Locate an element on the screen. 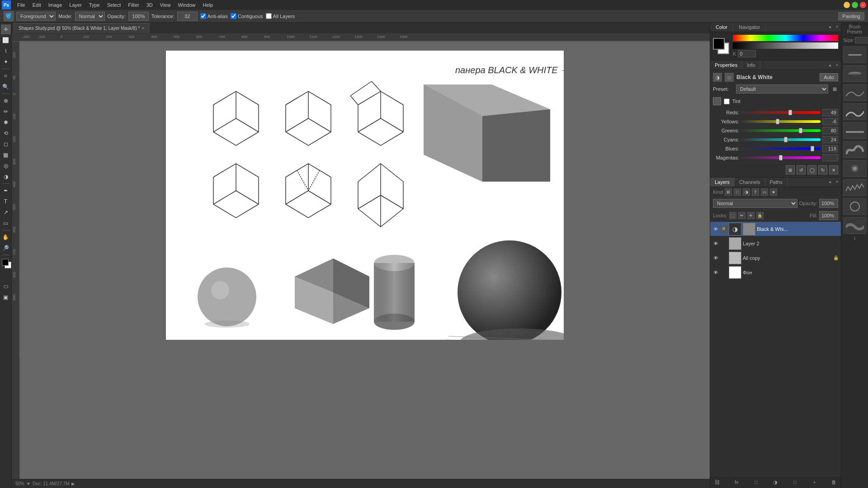  layers-menu: ≡ is located at coordinates (837, 182).